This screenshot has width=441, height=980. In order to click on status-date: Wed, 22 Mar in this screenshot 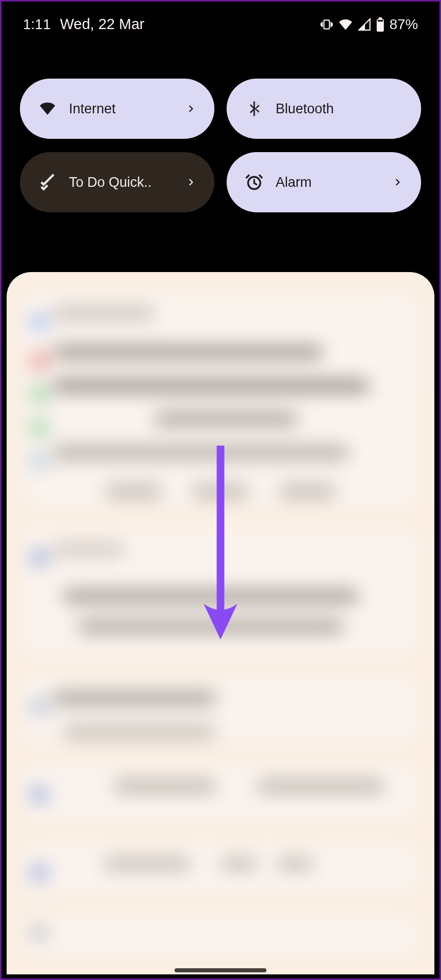, I will do `click(102, 24)`.